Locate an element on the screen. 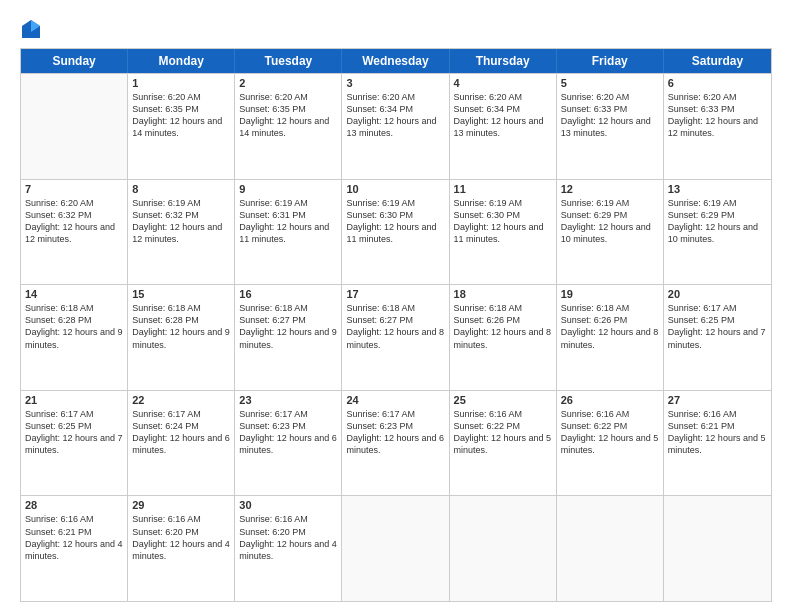 The image size is (792, 612). day-number: 19 is located at coordinates (610, 294).